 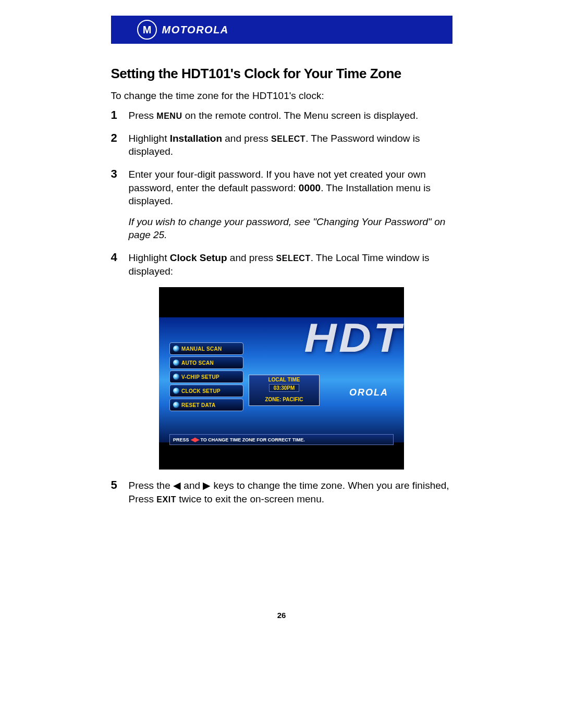 What do you see at coordinates (282, 116) in the screenshot?
I see `step-1: 1 Press MENU on the remote control. The …` at bounding box center [282, 116].